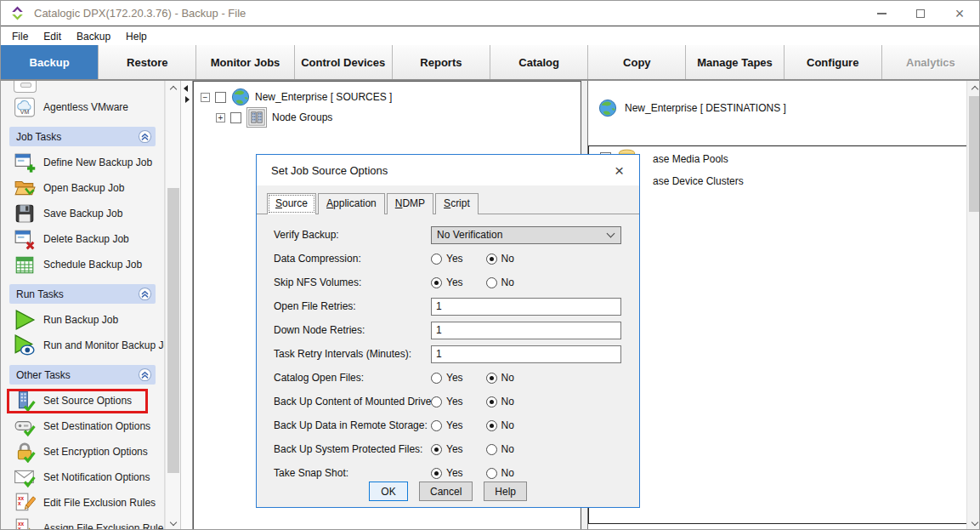 The height and width of the screenshot is (530, 980). I want to click on tab-script: Script, so click(457, 204).